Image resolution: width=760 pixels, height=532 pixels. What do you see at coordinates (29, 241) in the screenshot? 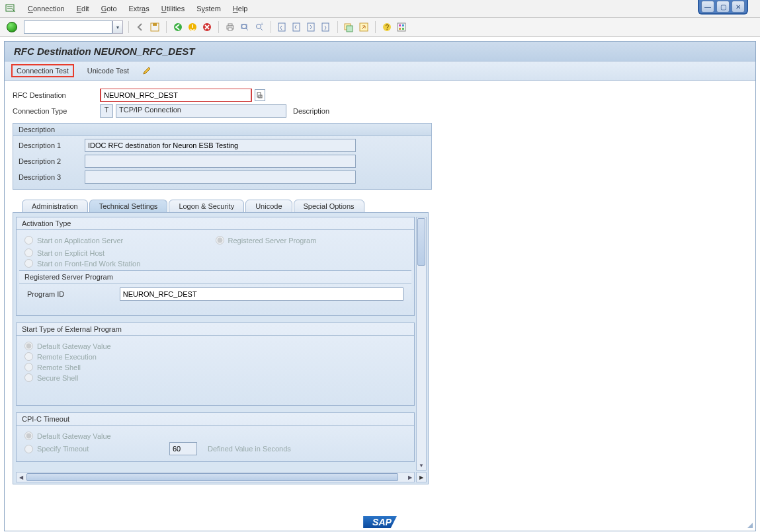
I see `radio-start-app-server` at bounding box center [29, 241].